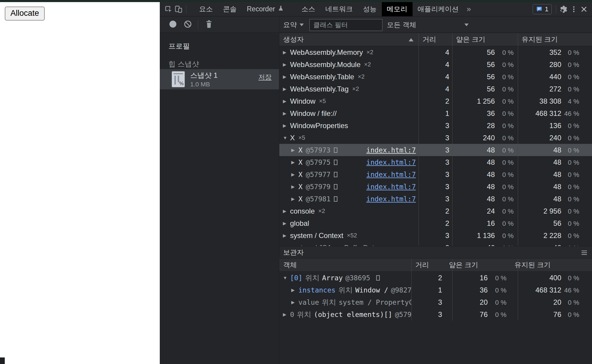 The height and width of the screenshot is (364, 592). Describe the element at coordinates (436, 175) in the screenshot. I see `table-row: ▶X@57977index.html:73480 %480 %` at that location.